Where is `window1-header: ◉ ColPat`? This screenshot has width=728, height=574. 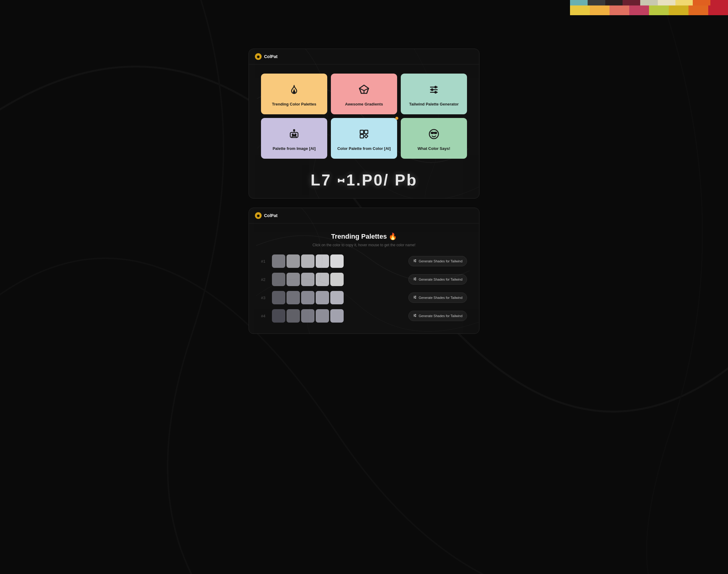
window1-header: ◉ ColPat is located at coordinates (364, 57).